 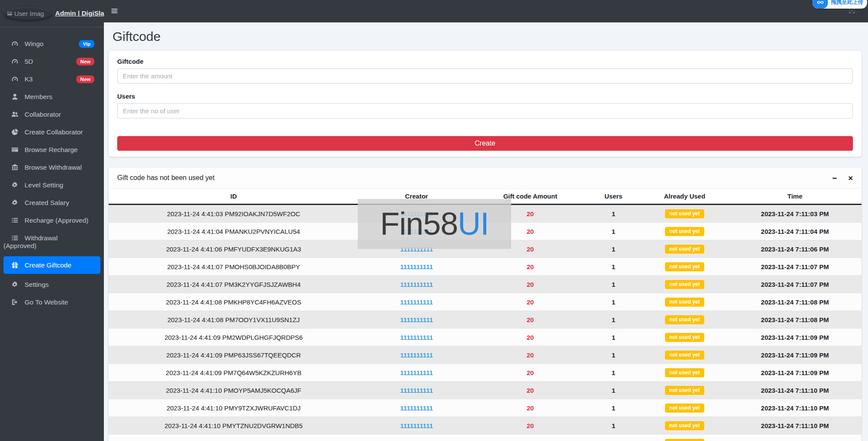 What do you see at coordinates (840, 4) in the screenshot?
I see `upload-badge: 拖拽至此上传` at bounding box center [840, 4].